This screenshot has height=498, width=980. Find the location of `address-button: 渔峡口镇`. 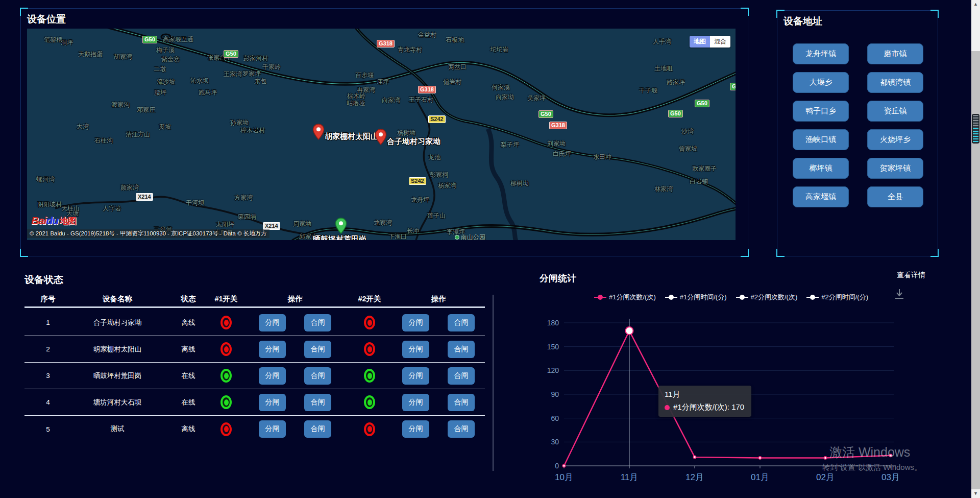

address-button: 渔峡口镇 is located at coordinates (821, 140).